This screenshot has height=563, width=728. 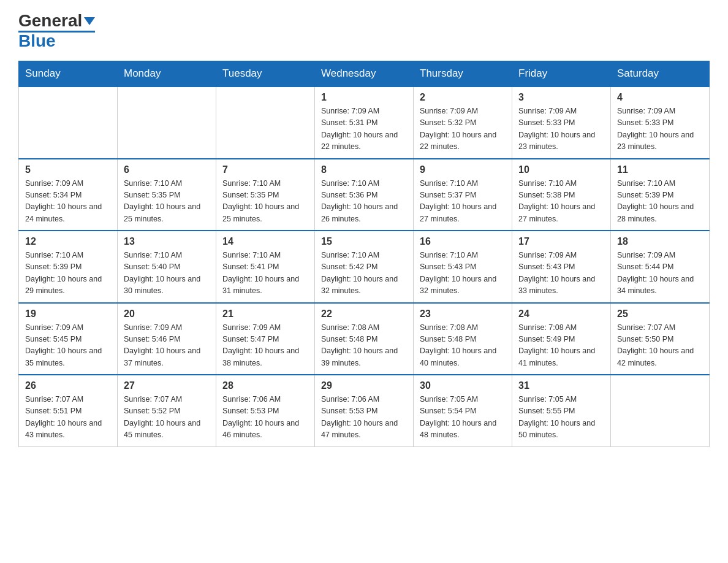 I want to click on cell-week1-day3: 1Sunrise: 7:09 AM Sunset: 5:31 PM Daylig…, so click(x=364, y=123).